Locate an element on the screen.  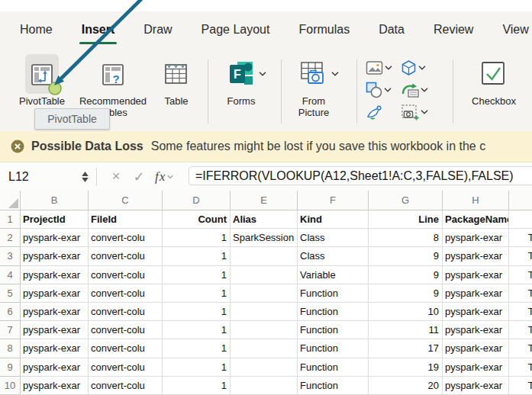
name-box-stepper is located at coordinates (85, 177).